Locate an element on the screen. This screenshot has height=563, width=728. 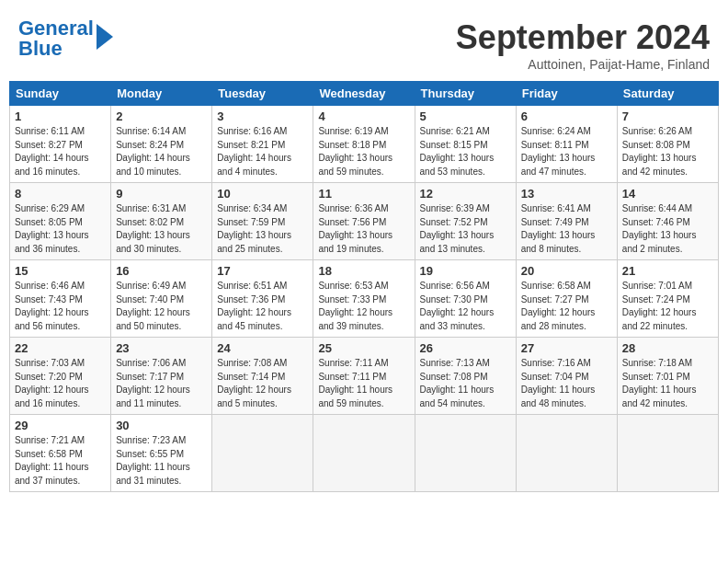
column-header-saturday: Saturday is located at coordinates (667, 94).